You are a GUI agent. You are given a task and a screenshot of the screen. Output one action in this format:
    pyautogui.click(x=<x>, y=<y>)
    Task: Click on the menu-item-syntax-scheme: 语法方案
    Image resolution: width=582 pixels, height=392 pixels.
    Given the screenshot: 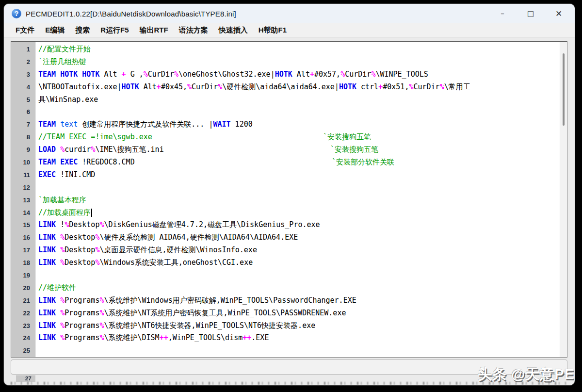 What is the action you would take?
    pyautogui.click(x=194, y=30)
    